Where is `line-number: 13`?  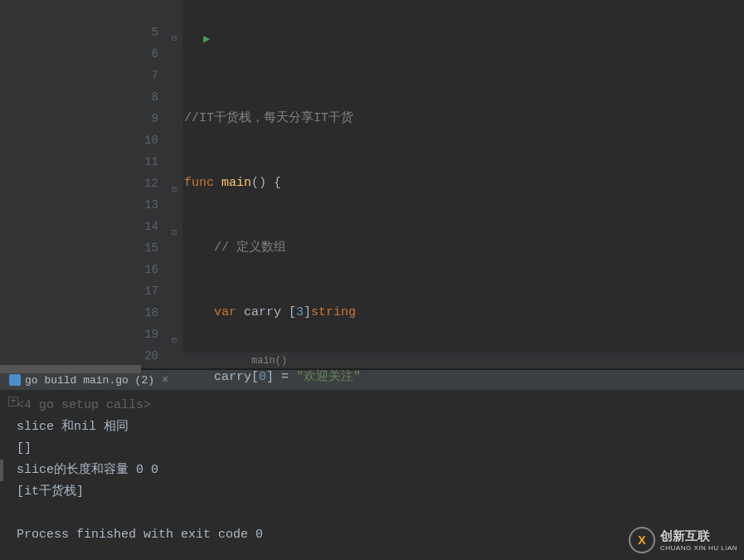 line-number: 13 is located at coordinates (83, 205).